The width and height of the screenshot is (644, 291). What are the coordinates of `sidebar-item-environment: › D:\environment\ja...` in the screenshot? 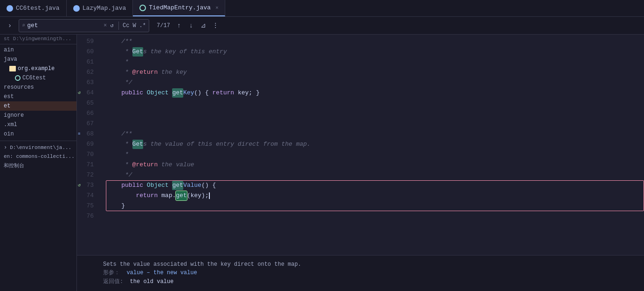 It's located at (38, 148).